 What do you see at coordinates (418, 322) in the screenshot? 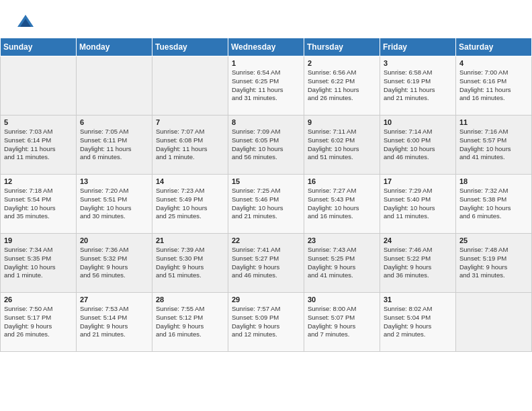
I see `day-cell: 31Sunrise: 8:02 AMSunset: 5:04 PMDayligh…` at bounding box center [418, 322].